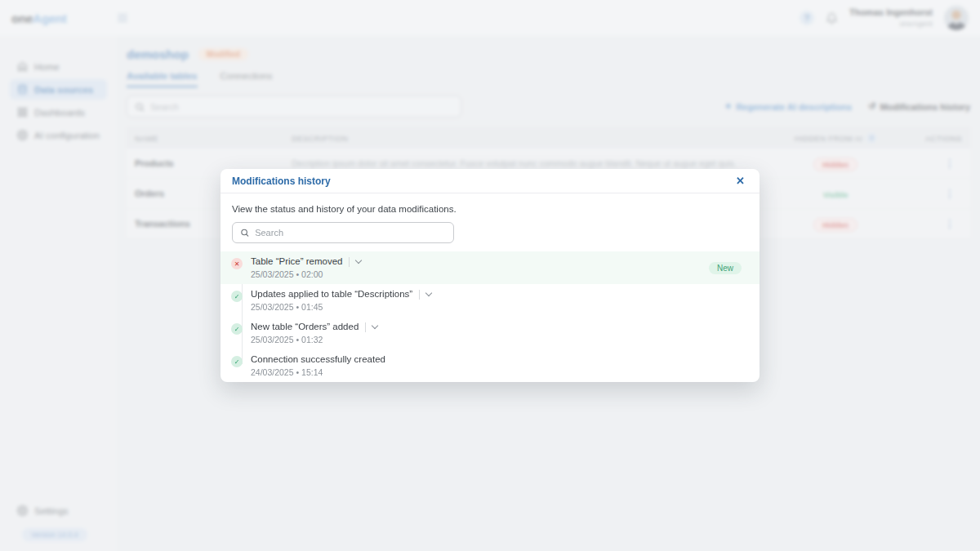 The height and width of the screenshot is (551, 980). What do you see at coordinates (281, 181) in the screenshot?
I see `modal-title: Modifications history` at bounding box center [281, 181].